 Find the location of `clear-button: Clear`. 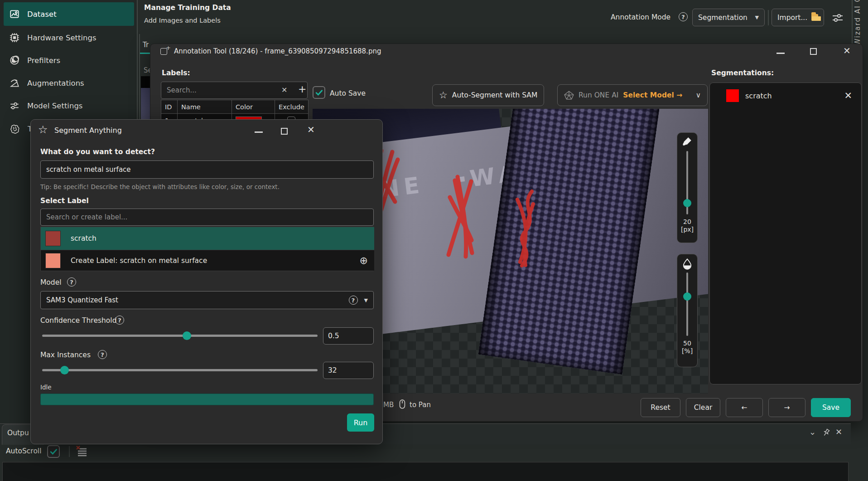

clear-button: Clear is located at coordinates (703, 408).